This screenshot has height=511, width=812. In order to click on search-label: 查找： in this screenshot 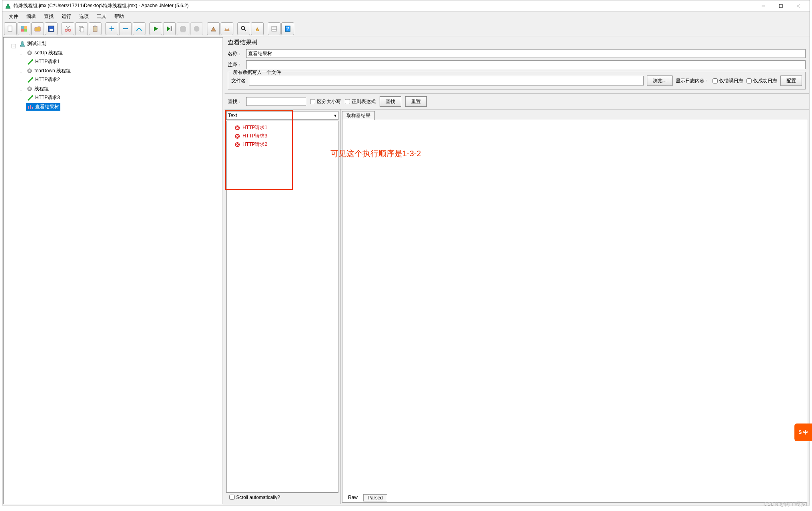, I will do `click(235, 101)`.